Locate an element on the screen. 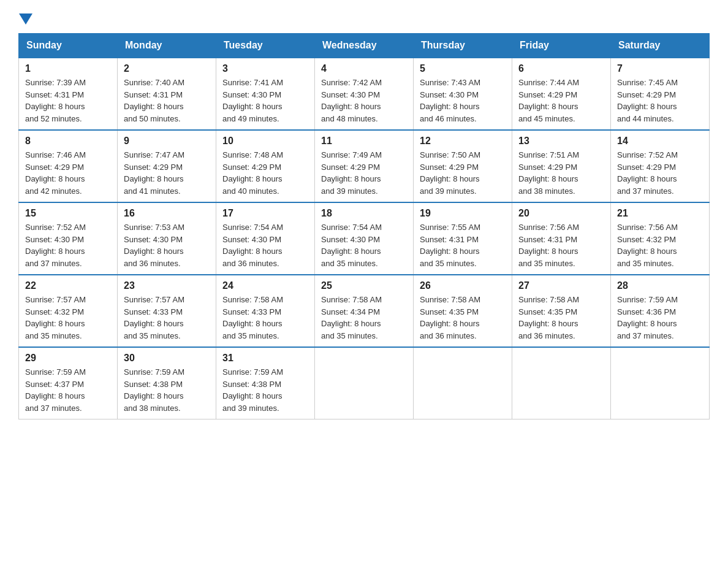 The width and height of the screenshot is (728, 563). calendar-day-cell: 24Sunrise: 7:58 AMSunset: 4:33 PMDayligh… is located at coordinates (266, 311).